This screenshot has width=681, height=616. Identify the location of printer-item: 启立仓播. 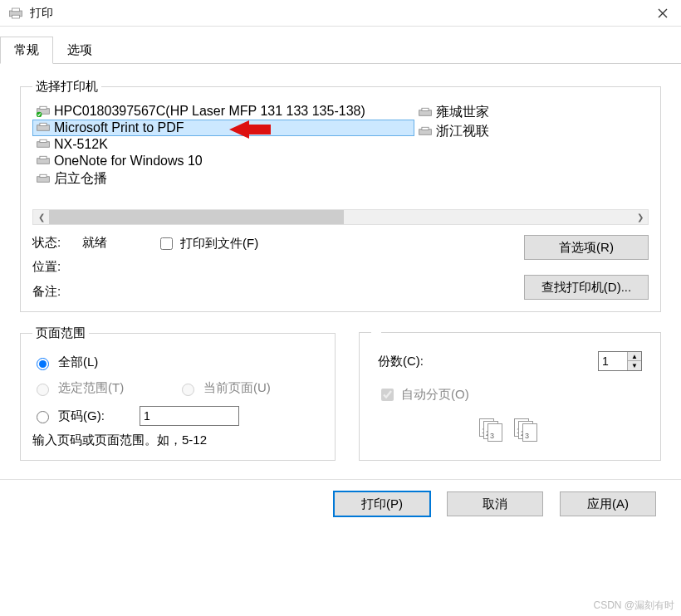
(223, 179).